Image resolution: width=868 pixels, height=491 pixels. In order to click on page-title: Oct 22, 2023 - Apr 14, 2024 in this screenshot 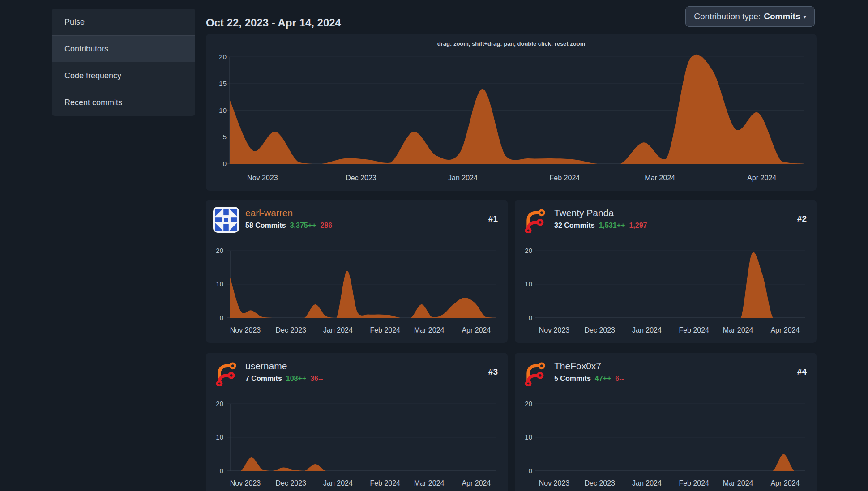, I will do `click(274, 23)`.